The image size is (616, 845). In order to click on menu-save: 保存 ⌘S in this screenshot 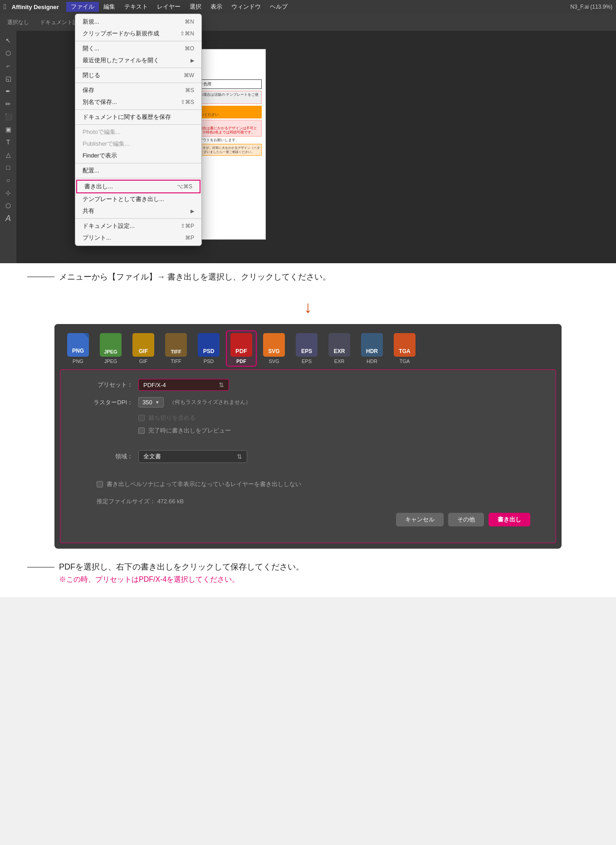, I will do `click(138, 90)`.